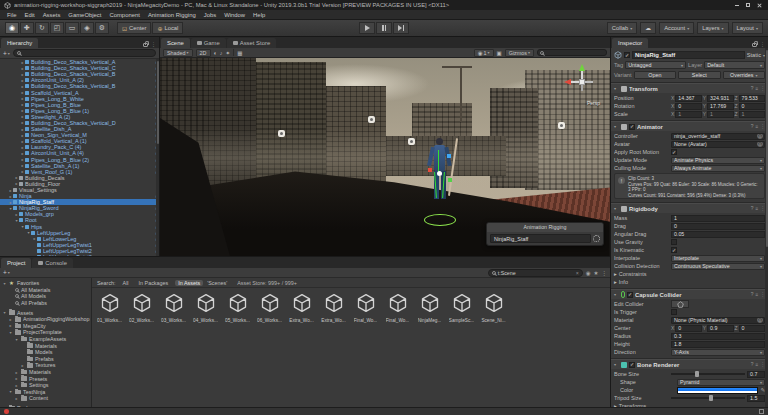 This screenshot has height=415, width=768. I want to click on gizmo-sprite-icon, so click(282, 134).